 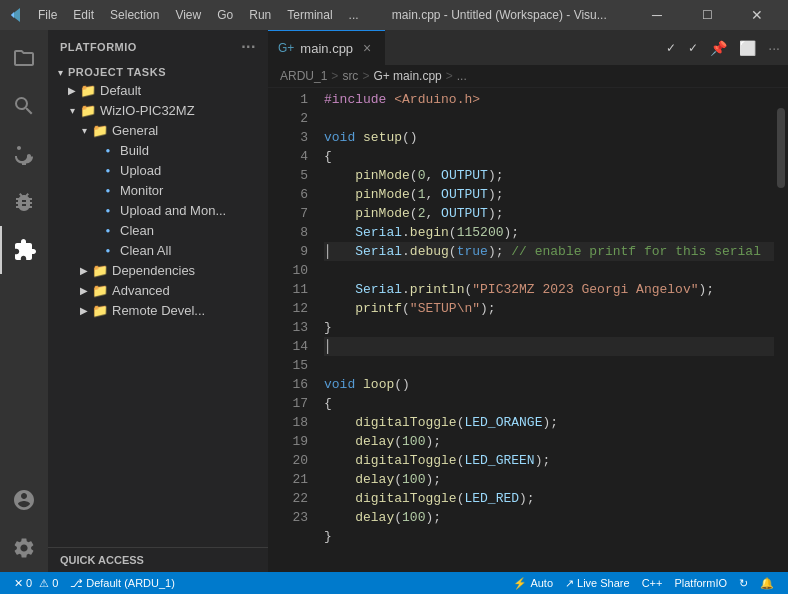 I want to click on project-tasks-arrow: ▾, so click(x=60, y=72).